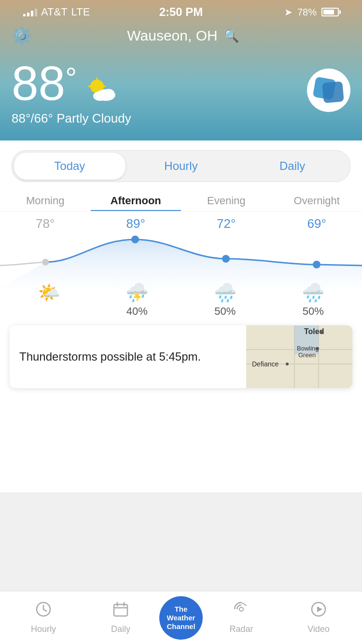  What do you see at coordinates (330, 12) in the screenshot?
I see `battery-indicator` at bounding box center [330, 12].